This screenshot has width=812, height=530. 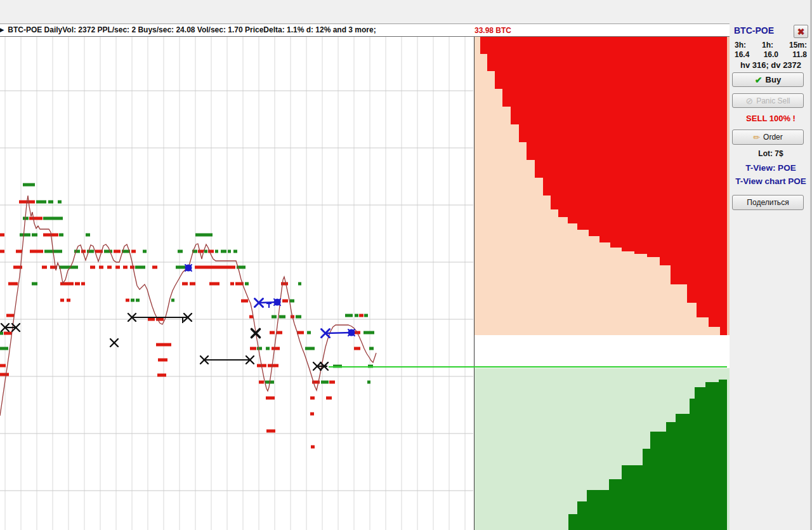 What do you see at coordinates (801, 32) in the screenshot?
I see `close-icon: ✖` at bounding box center [801, 32].